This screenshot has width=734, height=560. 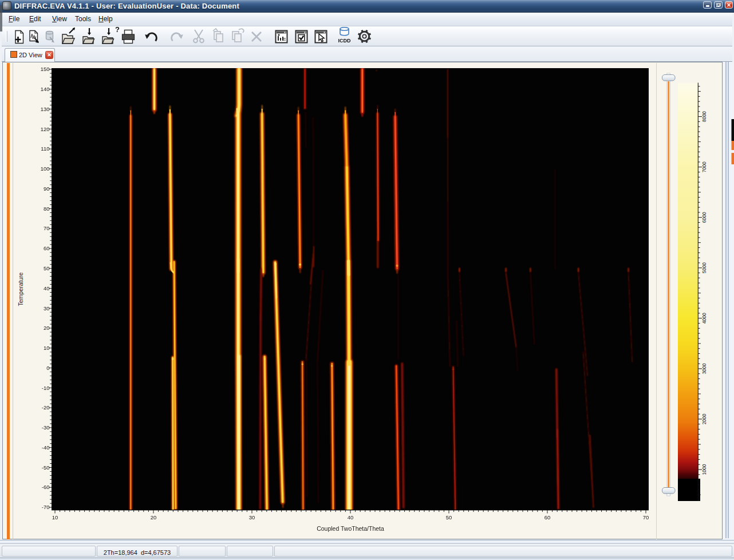 What do you see at coordinates (45, 109) in the screenshot?
I see `svg-text: 130` at bounding box center [45, 109].